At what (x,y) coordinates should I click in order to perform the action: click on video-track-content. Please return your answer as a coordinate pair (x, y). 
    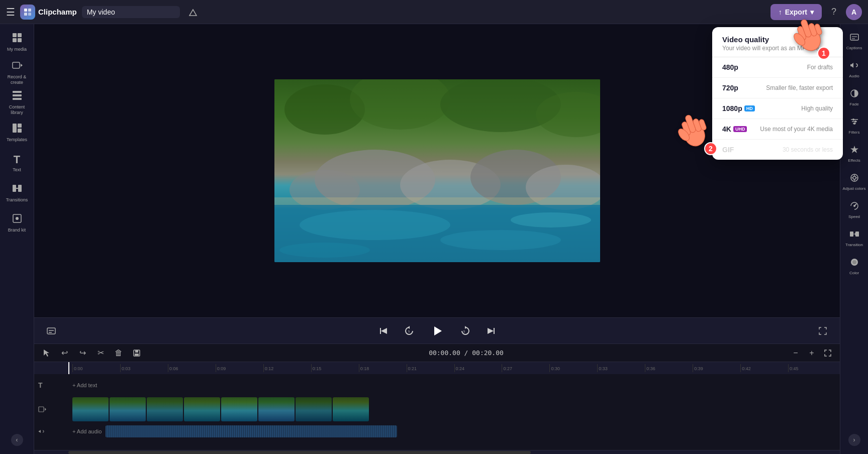
    Looking at the image, I should click on (454, 409).